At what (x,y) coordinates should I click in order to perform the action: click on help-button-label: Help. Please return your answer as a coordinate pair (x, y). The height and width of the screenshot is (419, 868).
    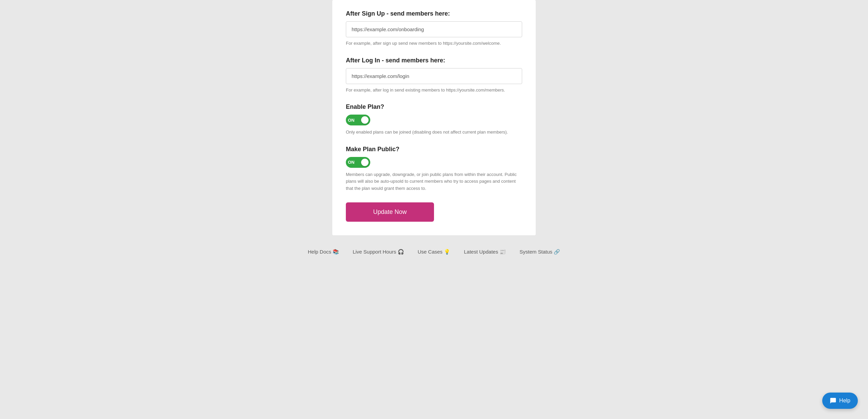
    Looking at the image, I should click on (845, 401).